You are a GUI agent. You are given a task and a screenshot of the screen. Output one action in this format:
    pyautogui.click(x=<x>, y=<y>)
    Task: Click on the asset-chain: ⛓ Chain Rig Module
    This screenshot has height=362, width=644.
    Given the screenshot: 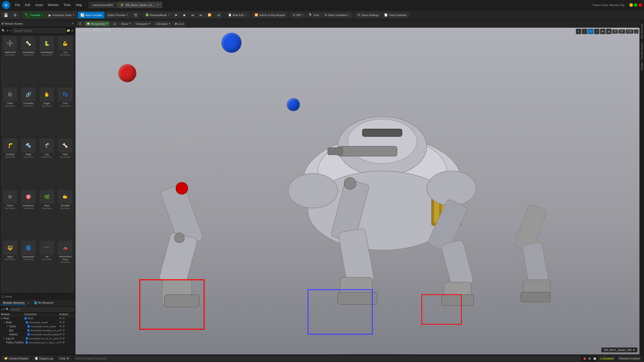 What is the action you would take?
    pyautogui.click(x=10, y=112)
    